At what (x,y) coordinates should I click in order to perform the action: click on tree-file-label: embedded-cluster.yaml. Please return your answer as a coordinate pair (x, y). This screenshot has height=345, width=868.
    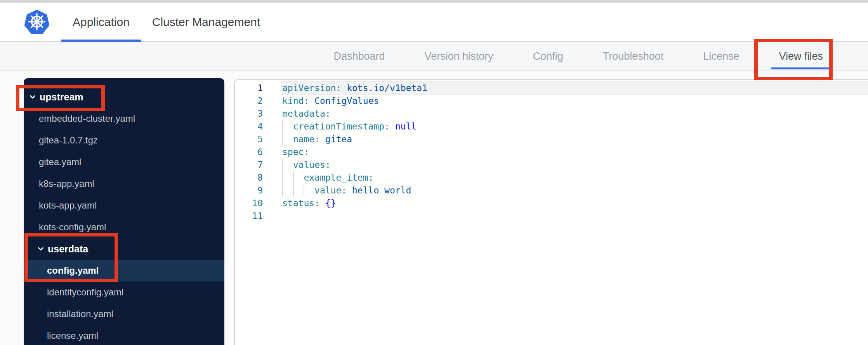
    Looking at the image, I should click on (87, 119).